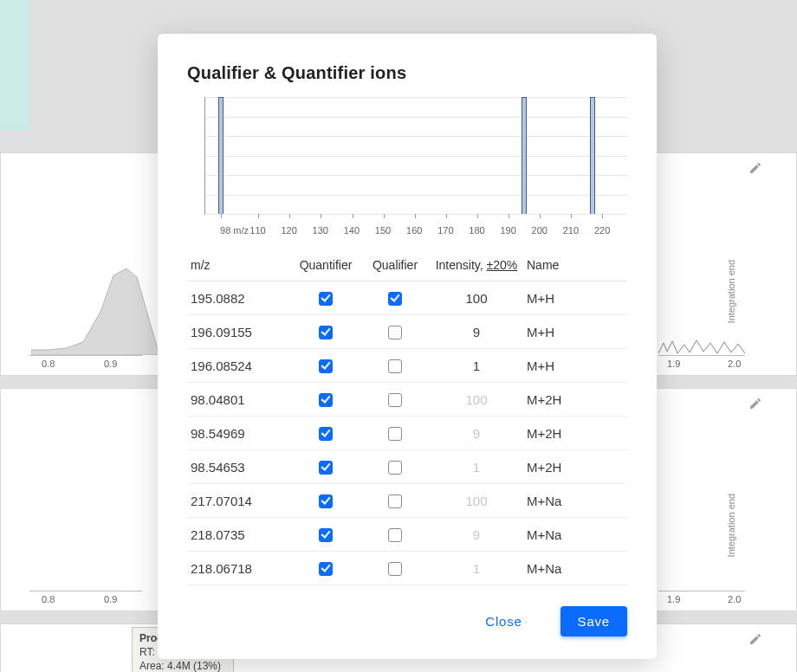 The height and width of the screenshot is (672, 797). I want to click on modal-title: Qualifier & Quantifier ions, so click(407, 73).